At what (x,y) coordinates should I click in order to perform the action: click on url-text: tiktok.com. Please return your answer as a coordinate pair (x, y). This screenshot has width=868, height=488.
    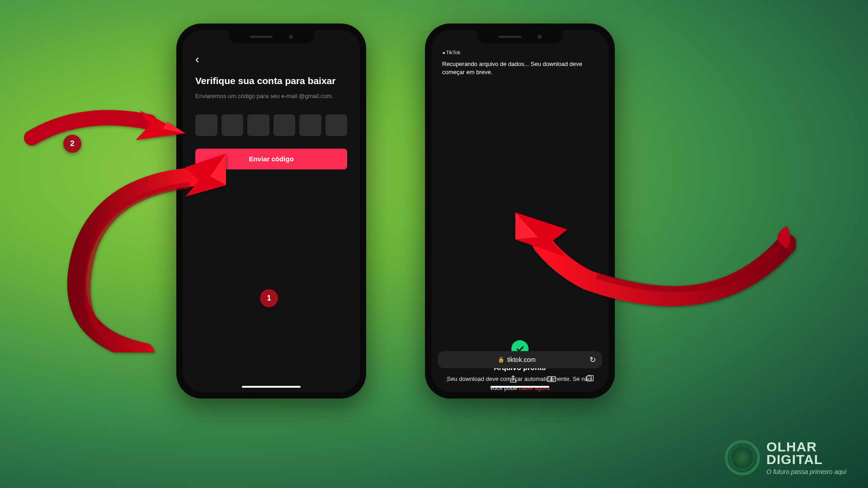
    Looking at the image, I should click on (522, 360).